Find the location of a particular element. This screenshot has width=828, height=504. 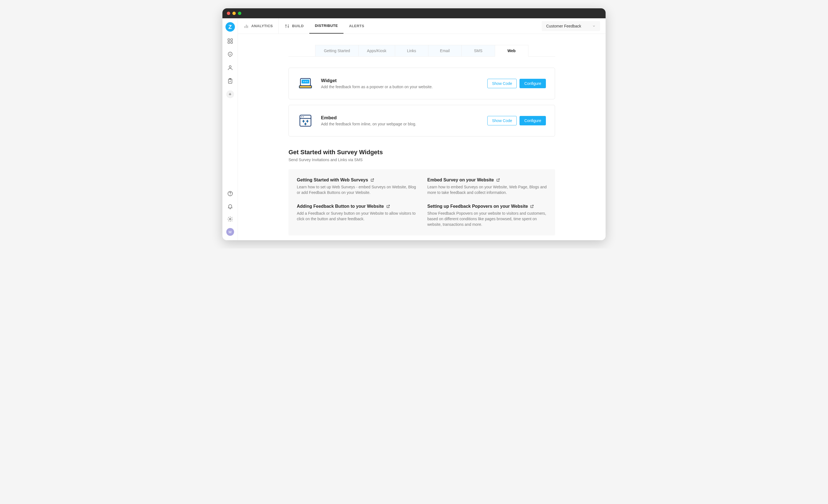

help-link-feedback-popovers: Setting up Feedback Popovers on your Web… is located at coordinates (487, 206).